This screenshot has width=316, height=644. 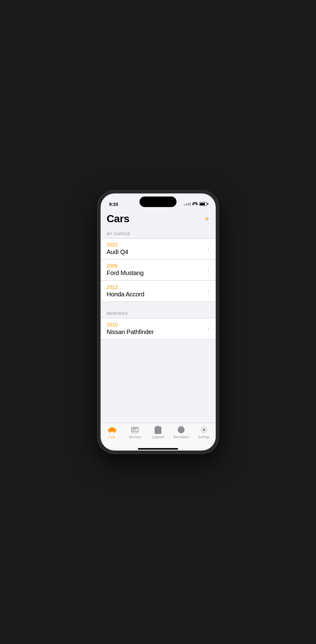 I want to click on add-button: +, so click(x=207, y=219).